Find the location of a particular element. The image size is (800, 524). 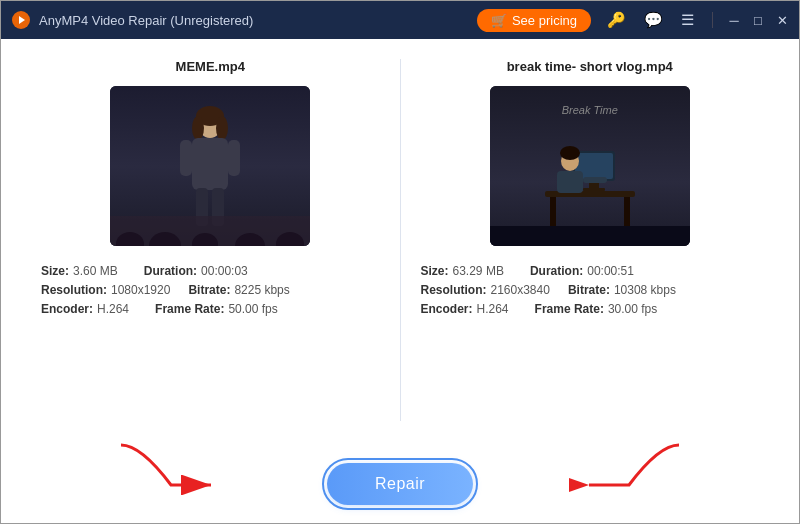

menu-icon: ☰ is located at coordinates (688, 20).